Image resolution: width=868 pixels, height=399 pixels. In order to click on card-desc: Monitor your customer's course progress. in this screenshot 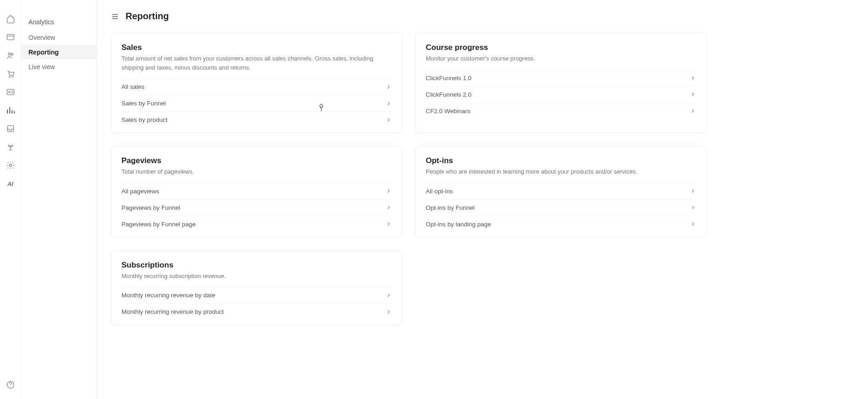, I will do `click(561, 59)`.